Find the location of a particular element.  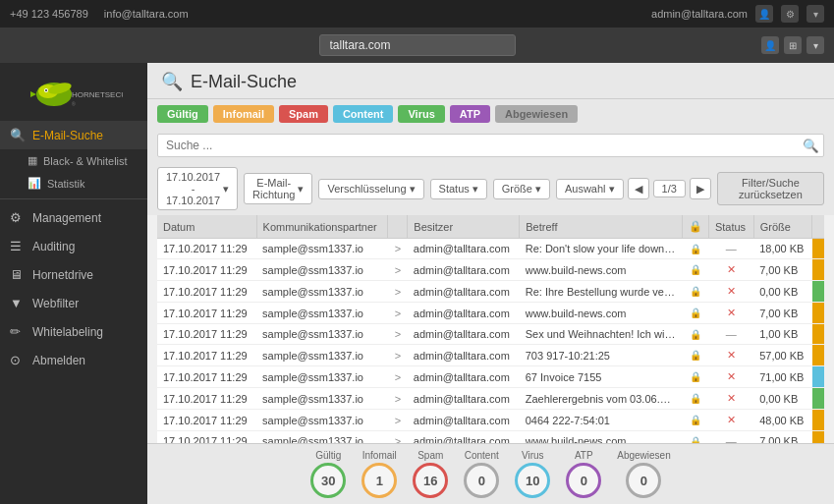

settings-icon: ⚙ is located at coordinates (790, 14).